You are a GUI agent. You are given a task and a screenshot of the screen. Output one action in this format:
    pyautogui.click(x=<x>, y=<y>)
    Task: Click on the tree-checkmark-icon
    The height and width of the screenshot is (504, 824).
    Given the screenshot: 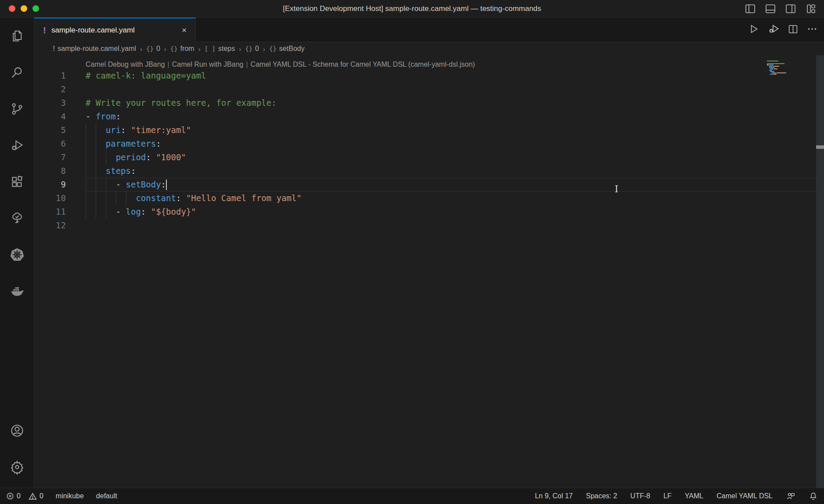 What is the action you would take?
    pyautogui.click(x=17, y=218)
    